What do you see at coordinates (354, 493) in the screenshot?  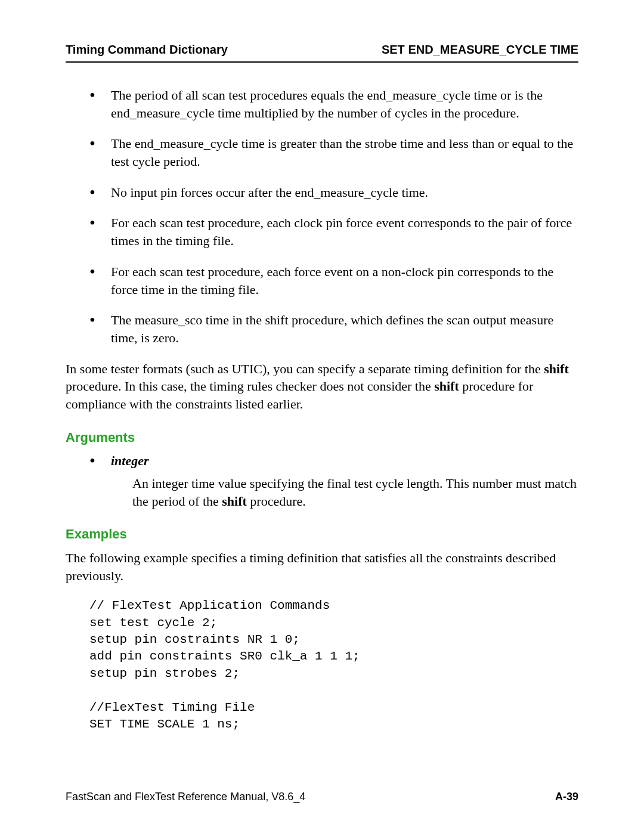 I see `text-fragment: An integer time value specifying the fin…` at bounding box center [354, 493].